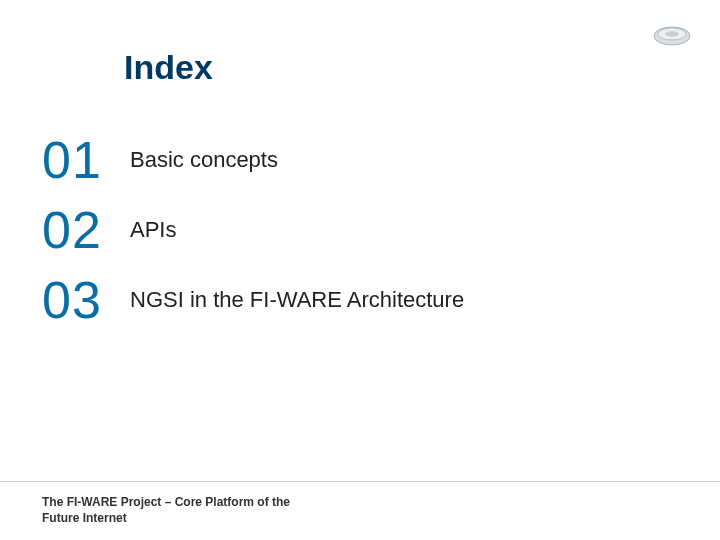  What do you see at coordinates (166, 510) in the screenshot?
I see `footer-text: The FI-WARE Project – Core Platform of t…` at bounding box center [166, 510].